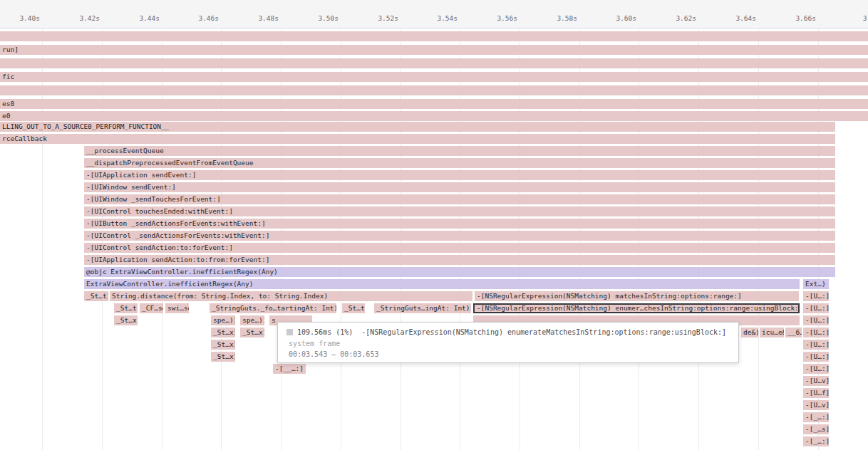 Image resolution: width=868 pixels, height=450 pixels. What do you see at coordinates (289, 332) in the screenshot?
I see `frame-color-swatch-icon` at bounding box center [289, 332].